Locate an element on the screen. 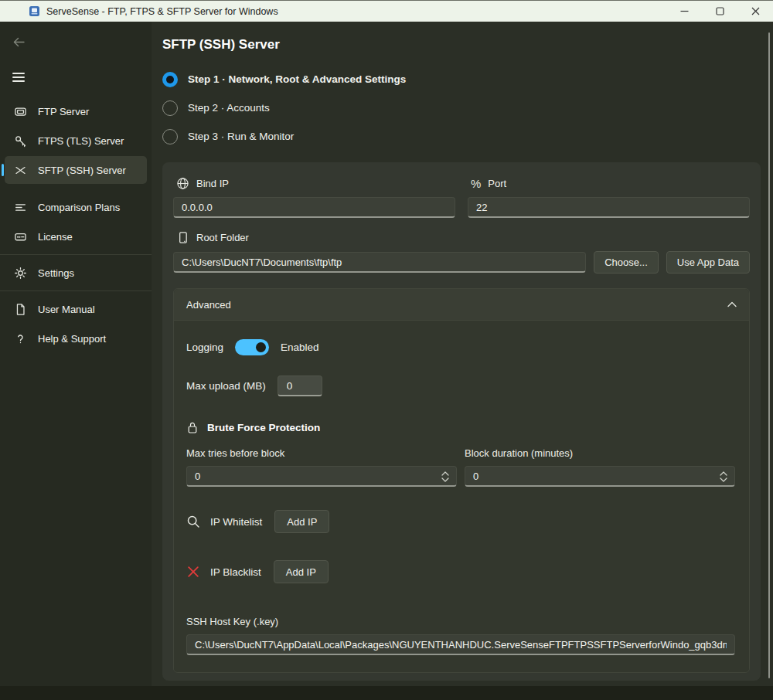 This screenshot has width=773, height=700. document-icon is located at coordinates (20, 309).